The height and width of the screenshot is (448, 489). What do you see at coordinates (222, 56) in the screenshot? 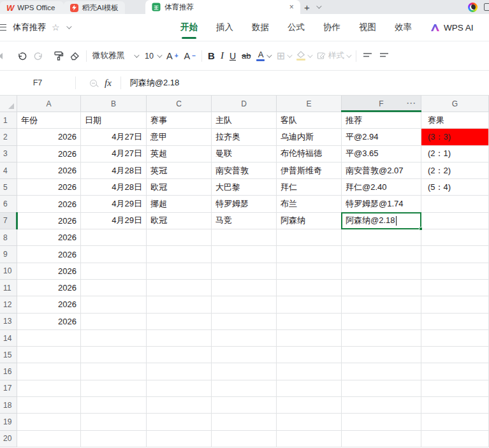
I see `italic-button: I` at bounding box center [222, 56].